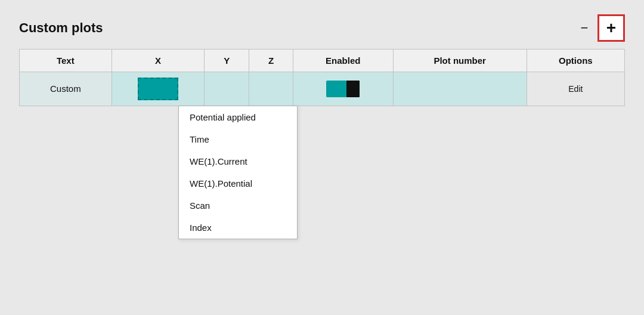 Image resolution: width=644 pixels, height=315 pixels. What do you see at coordinates (575, 89) in the screenshot?
I see `cell-options: Edit` at bounding box center [575, 89].